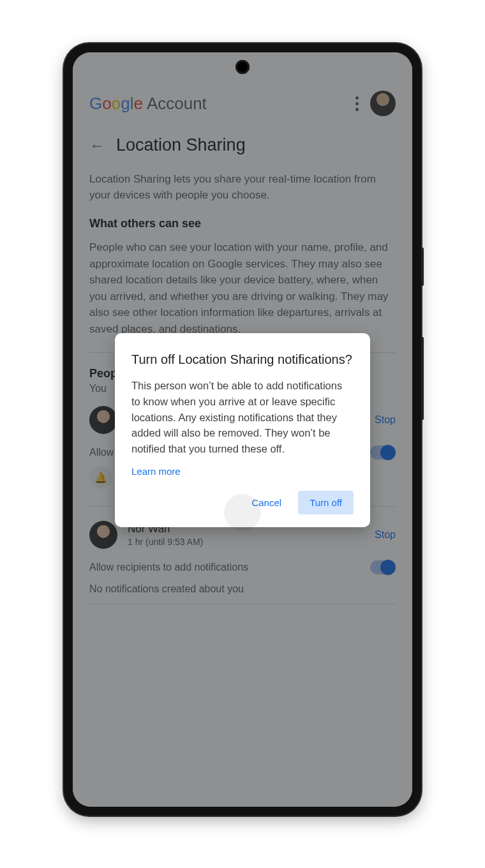 The width and height of the screenshot is (485, 868). I want to click on hw-button-small, so click(422, 267).